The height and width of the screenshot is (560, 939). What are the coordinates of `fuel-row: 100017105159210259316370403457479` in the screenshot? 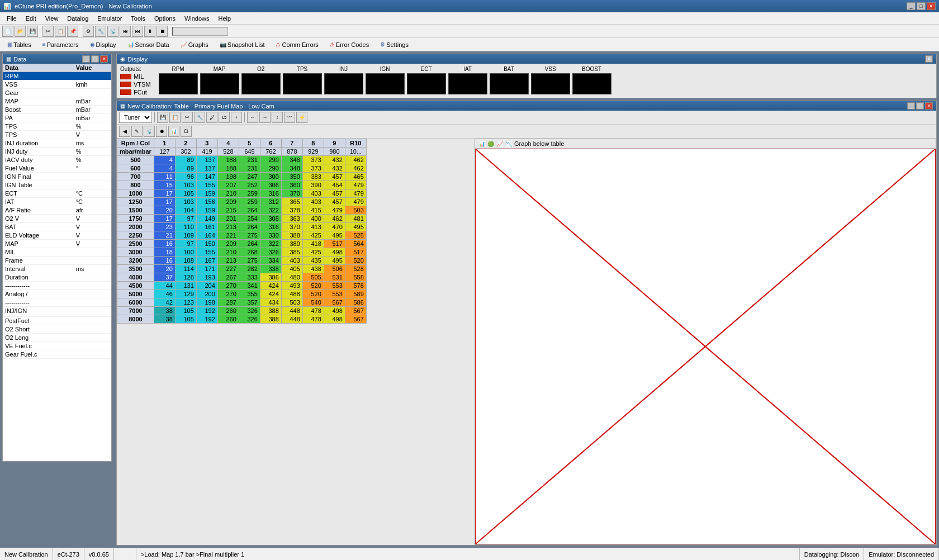 It's located at (242, 193).